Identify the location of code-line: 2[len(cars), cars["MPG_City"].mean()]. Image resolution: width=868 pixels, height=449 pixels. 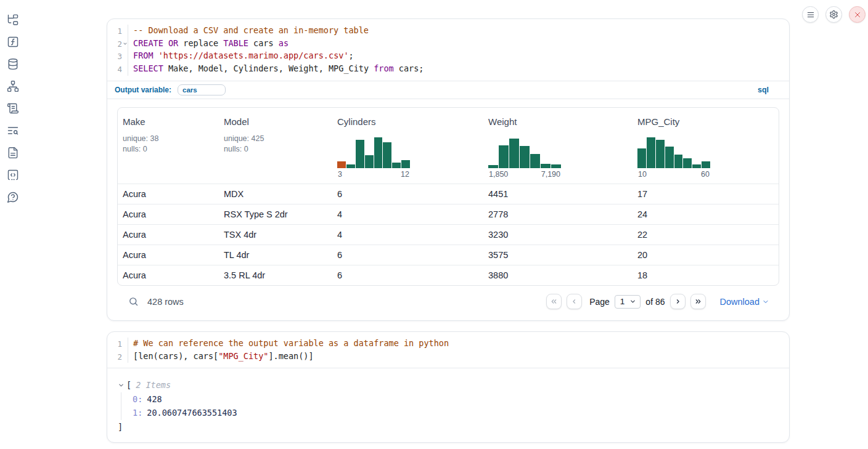
(448, 357).